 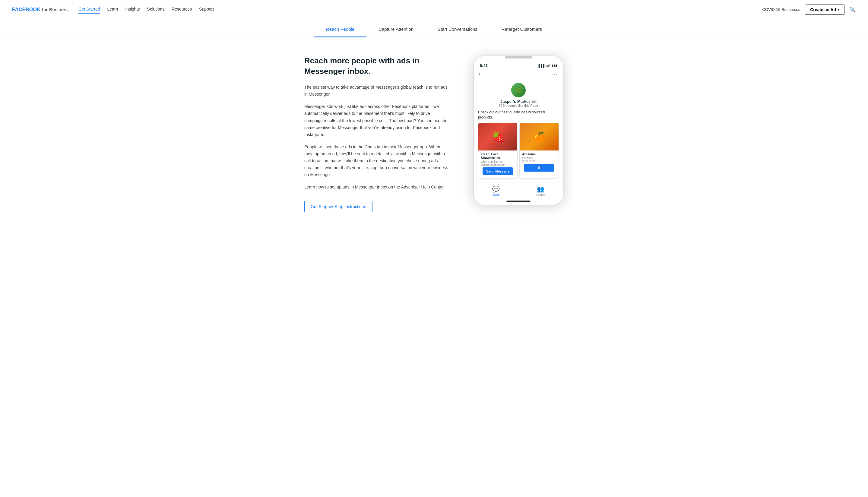 I want to click on phone-home-bar, so click(x=518, y=201).